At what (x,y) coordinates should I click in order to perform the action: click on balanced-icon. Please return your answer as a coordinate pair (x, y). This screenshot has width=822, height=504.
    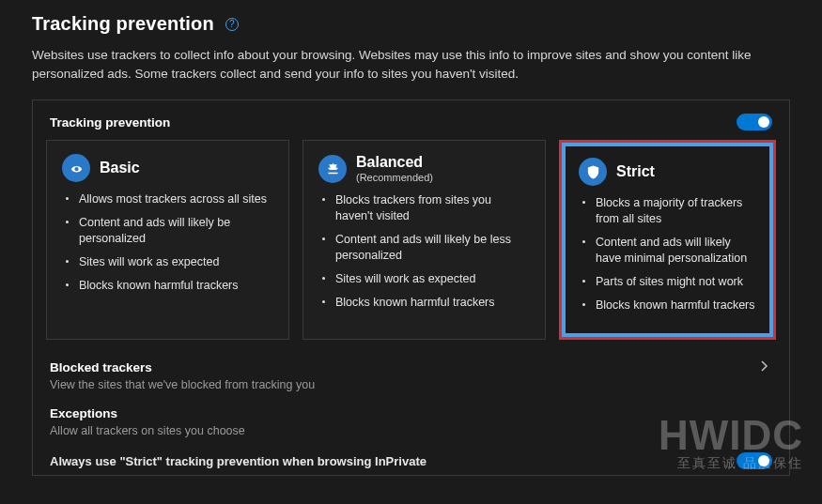
    Looking at the image, I should click on (333, 169).